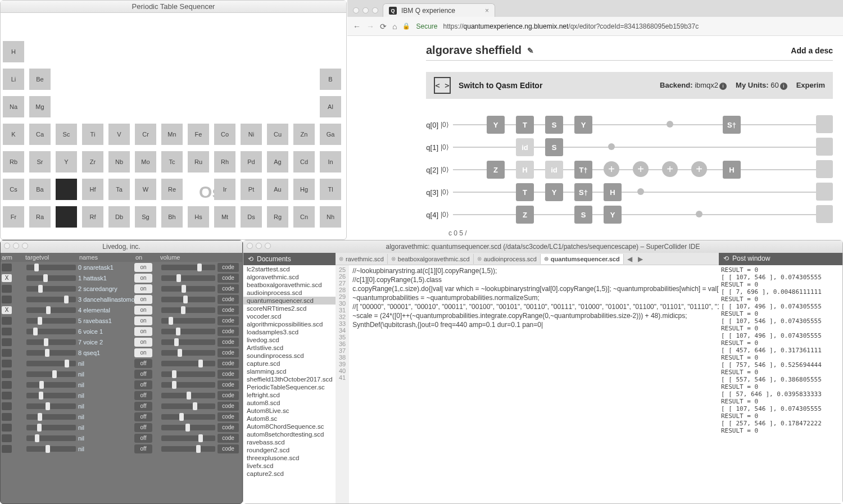 This screenshot has height=504, width=843. What do you see at coordinates (439, 10) in the screenshot?
I see `browser-tab: Q IBM Q experience ×` at bounding box center [439, 10].